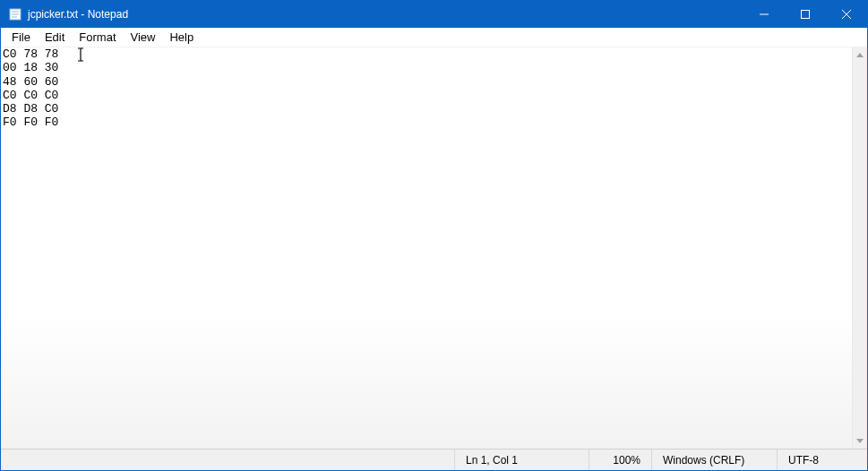  What do you see at coordinates (522, 460) in the screenshot?
I see `status-cursor-position: Ln 1, Col 1` at bounding box center [522, 460].